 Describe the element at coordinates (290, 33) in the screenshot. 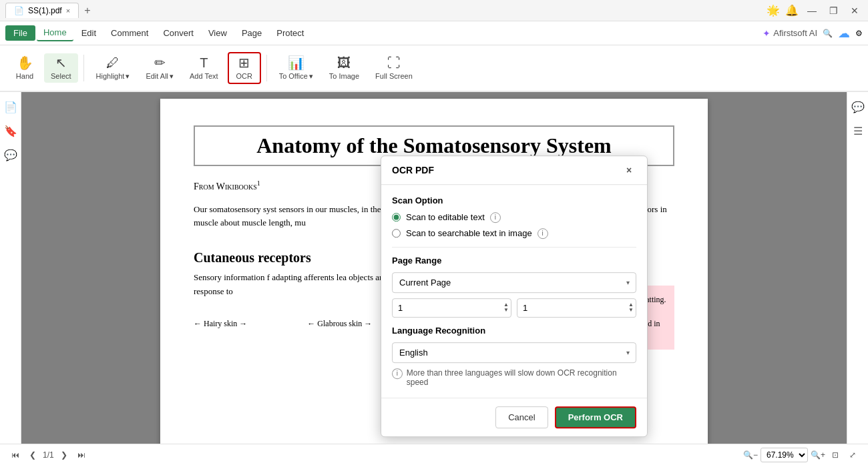

I see `menu-protect: Protect` at that location.